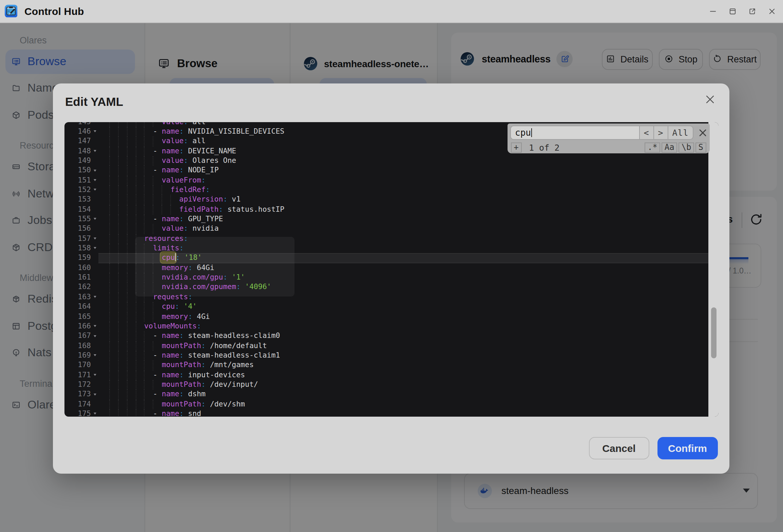 The image size is (783, 532). I want to click on code-line-159: 159 cpu: '18', so click(386, 259).